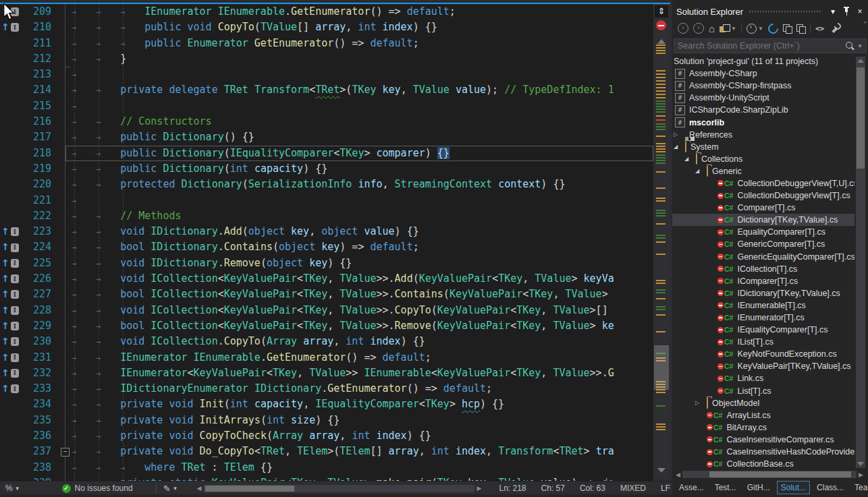 Image resolution: width=868 pixels, height=497 pixels. I want to click on code-line-213: 213→, so click(327, 74).